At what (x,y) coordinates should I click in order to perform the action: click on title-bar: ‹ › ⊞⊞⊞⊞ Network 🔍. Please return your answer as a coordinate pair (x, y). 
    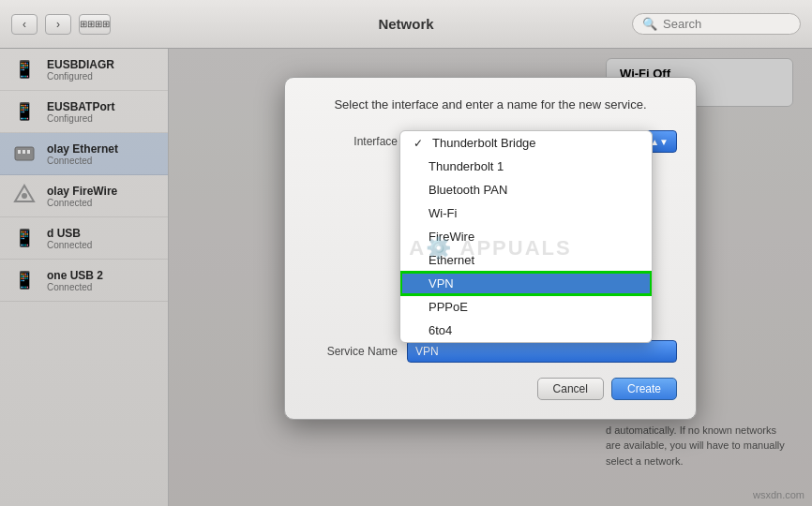
    Looking at the image, I should click on (406, 24).